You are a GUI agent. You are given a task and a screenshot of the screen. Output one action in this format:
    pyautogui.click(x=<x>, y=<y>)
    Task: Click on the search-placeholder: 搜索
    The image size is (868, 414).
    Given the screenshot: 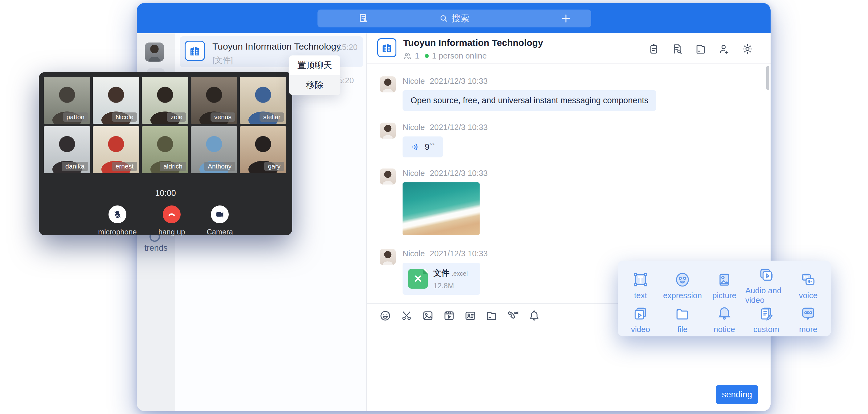 What is the action you would take?
    pyautogui.click(x=460, y=19)
    